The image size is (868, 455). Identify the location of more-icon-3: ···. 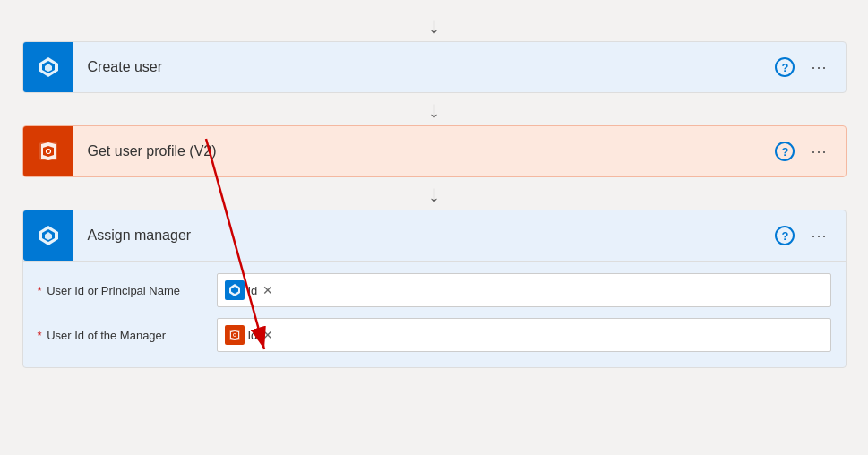
(819, 236).